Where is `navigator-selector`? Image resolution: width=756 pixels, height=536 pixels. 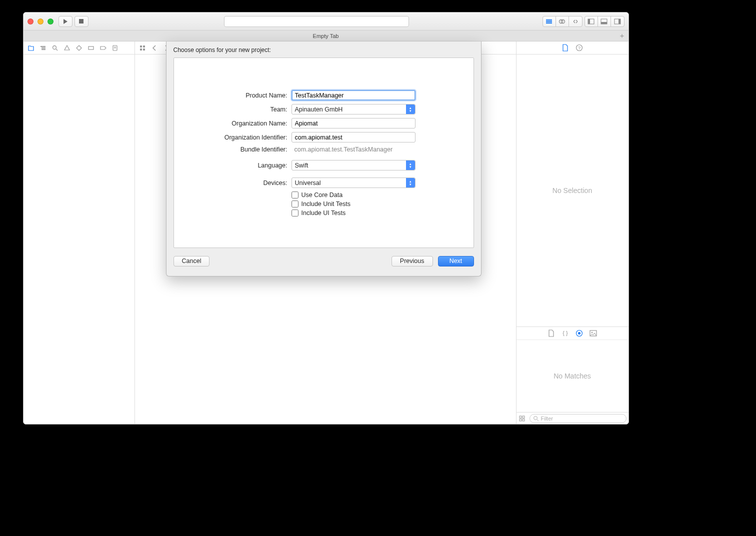
navigator-selector is located at coordinates (79, 48).